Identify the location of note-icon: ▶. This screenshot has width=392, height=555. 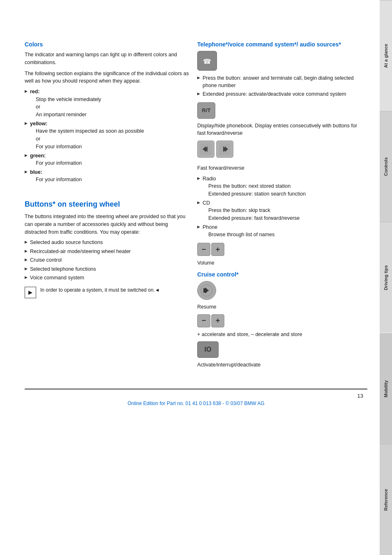
(30, 292).